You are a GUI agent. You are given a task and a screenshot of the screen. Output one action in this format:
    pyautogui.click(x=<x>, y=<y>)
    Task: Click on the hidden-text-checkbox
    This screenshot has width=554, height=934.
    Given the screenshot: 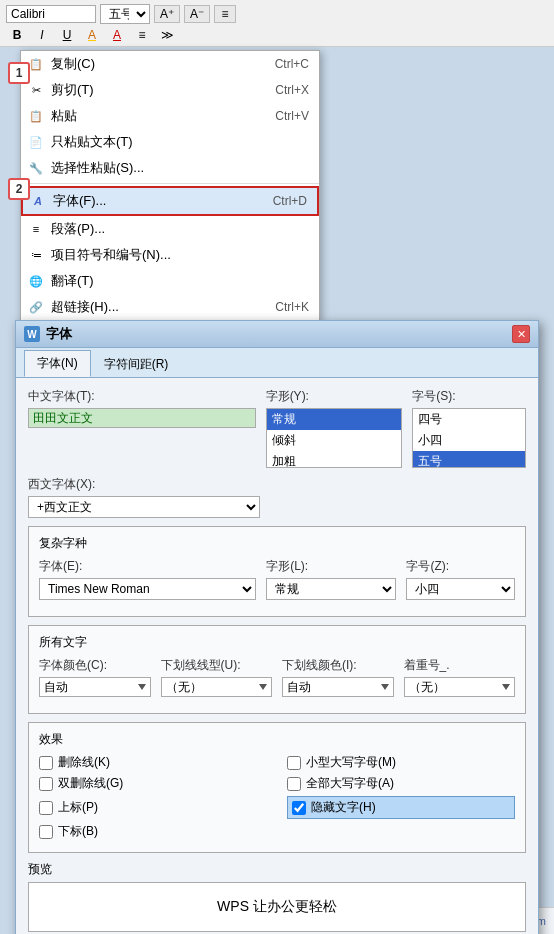 What is the action you would take?
    pyautogui.click(x=299, y=808)
    